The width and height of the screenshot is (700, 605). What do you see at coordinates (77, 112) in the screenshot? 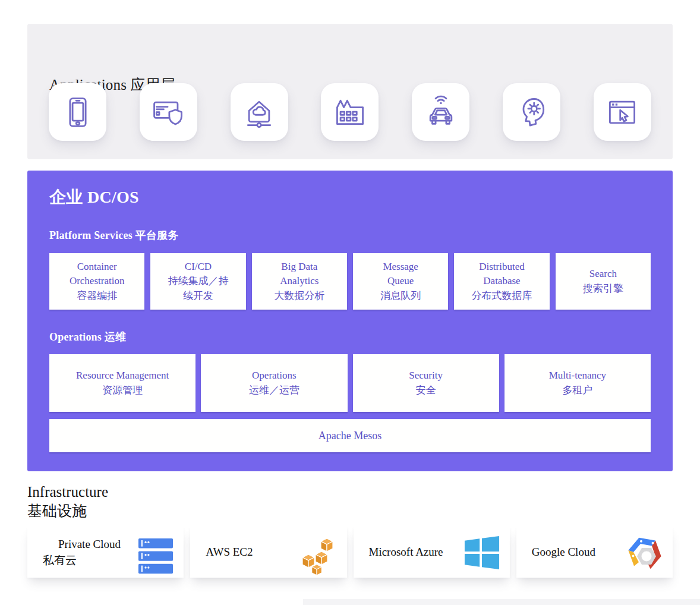
I see `app-tile-mobile` at bounding box center [77, 112].